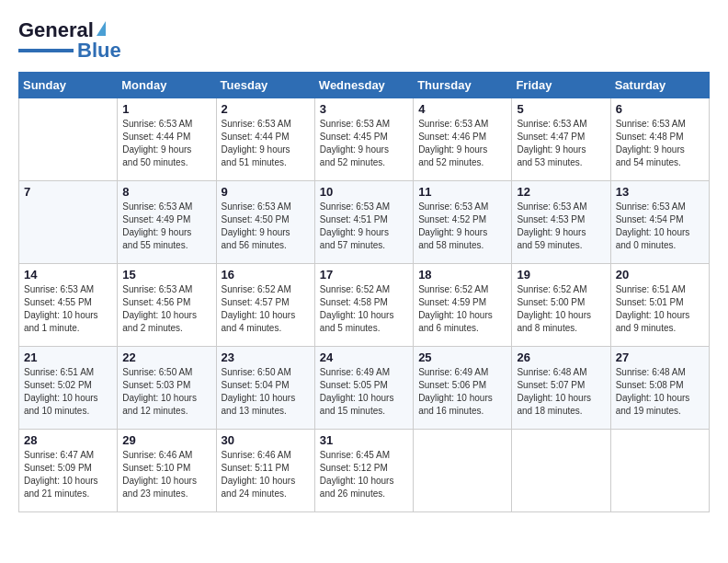  What do you see at coordinates (167, 140) in the screenshot?
I see `calendar-cell: 1Sunrise: 6:53 AM Sunset: 4:44 PM Daylig…` at bounding box center [167, 140].